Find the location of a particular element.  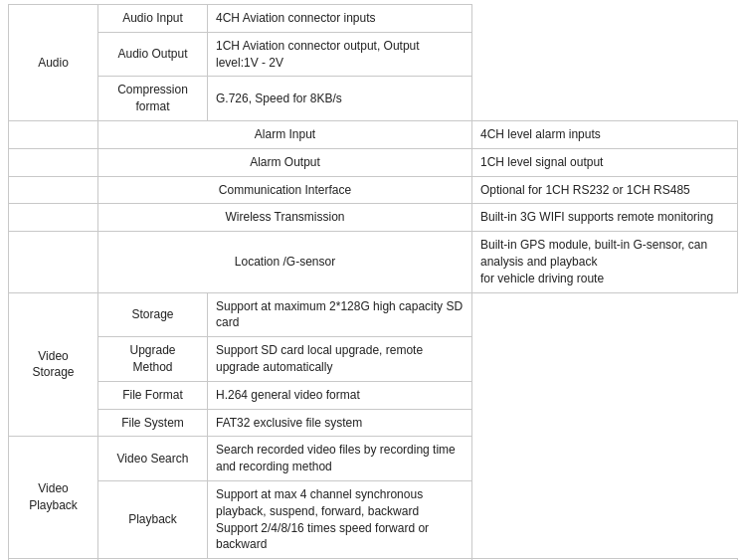

value-cell: Support SD card local upgrade, remote up… is located at coordinates (340, 360).